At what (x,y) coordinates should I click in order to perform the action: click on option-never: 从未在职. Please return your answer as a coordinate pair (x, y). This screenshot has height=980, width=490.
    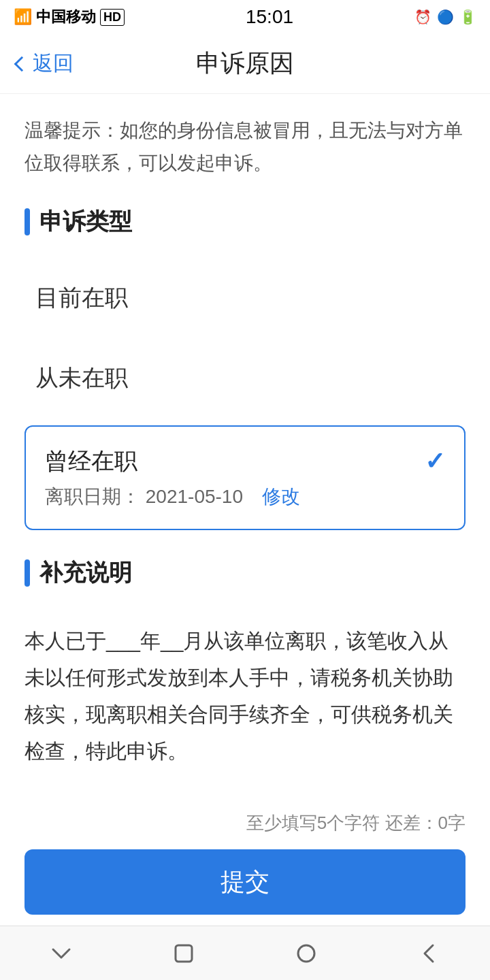
    Looking at the image, I should click on (245, 378).